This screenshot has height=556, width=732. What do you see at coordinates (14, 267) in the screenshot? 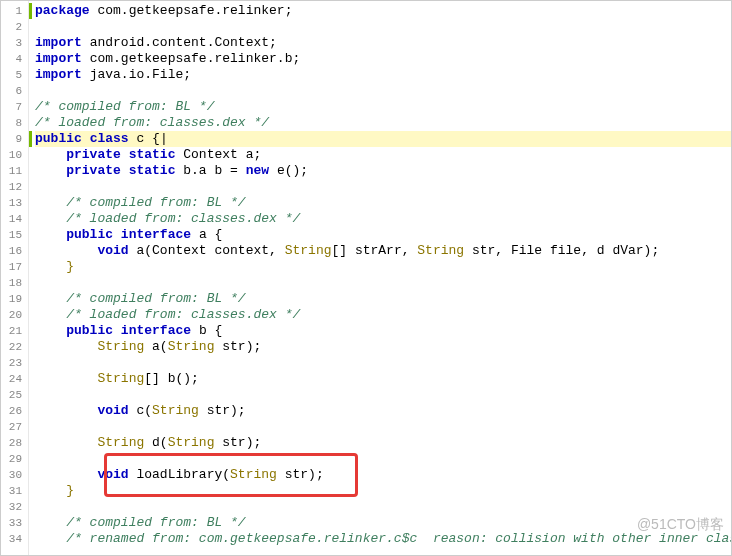
I see `line-number: 17` at bounding box center [14, 267].